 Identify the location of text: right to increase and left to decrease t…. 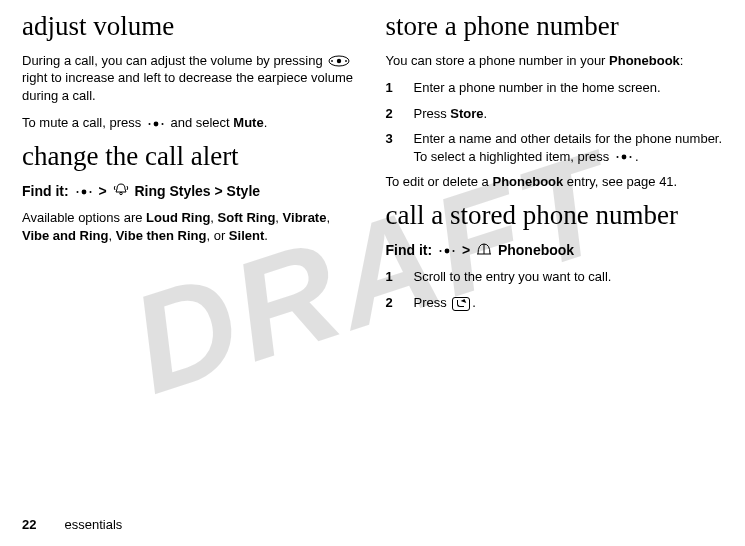
(188, 86).